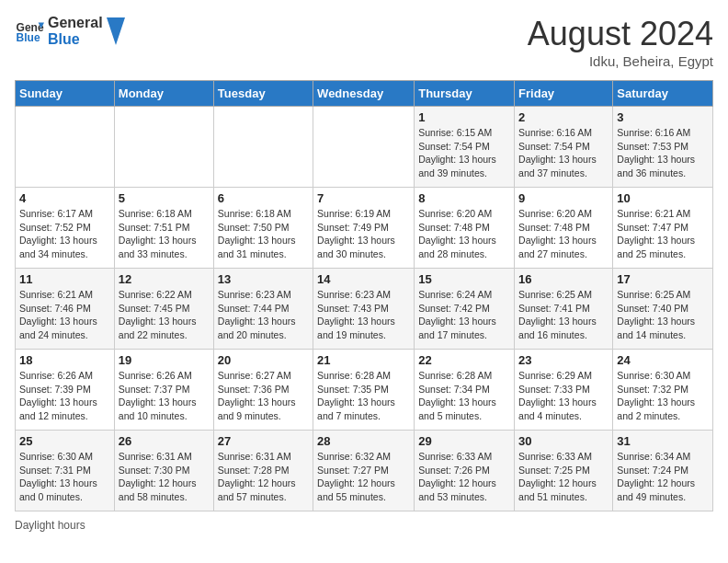 The image size is (728, 563). What do you see at coordinates (364, 94) in the screenshot?
I see `weekday-header-wednesday: Wednesday` at bounding box center [364, 94].